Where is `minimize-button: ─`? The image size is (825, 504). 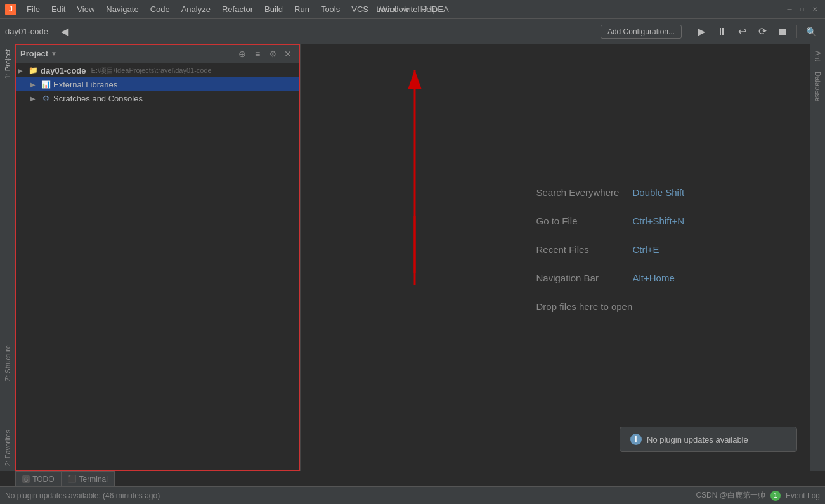 minimize-button: ─ is located at coordinates (789, 10).